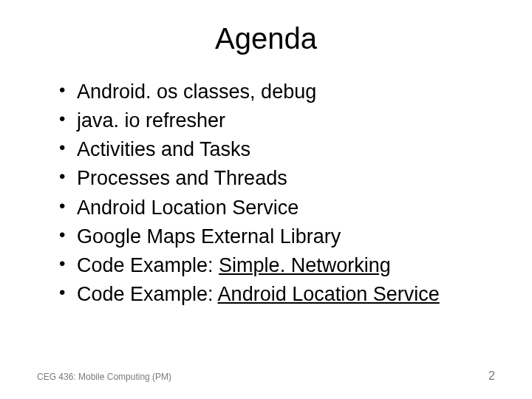 This screenshot has width=532, height=399. I want to click on list-item: Processes and Threads, so click(277, 179).